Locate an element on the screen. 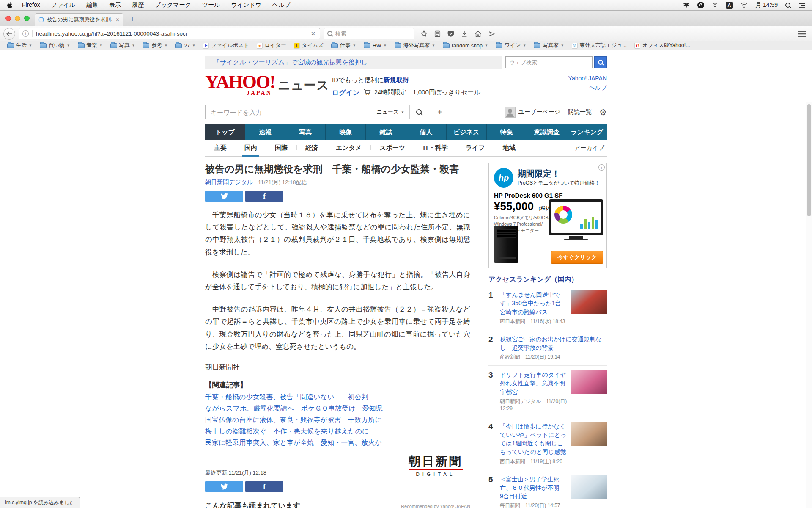  bookmark-item: 写真 ▼ is located at coordinates (123, 46).